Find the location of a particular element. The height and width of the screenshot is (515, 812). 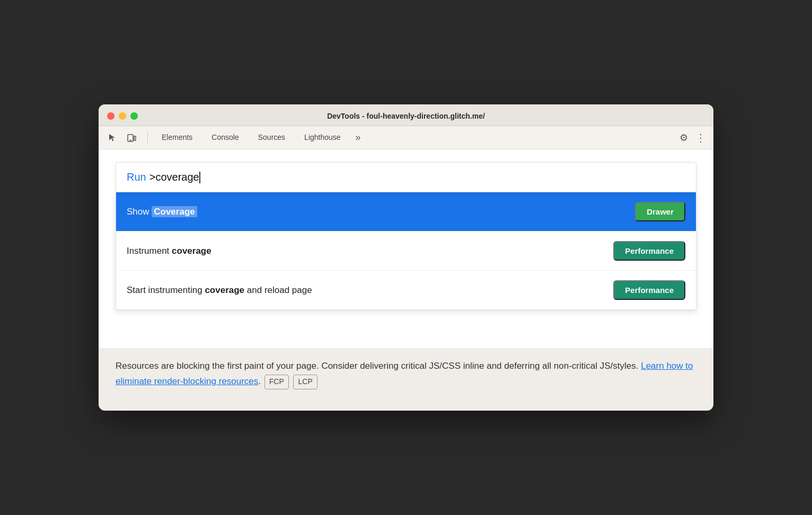

bottom-content: Resources are blocking the first paint o… is located at coordinates (406, 379).